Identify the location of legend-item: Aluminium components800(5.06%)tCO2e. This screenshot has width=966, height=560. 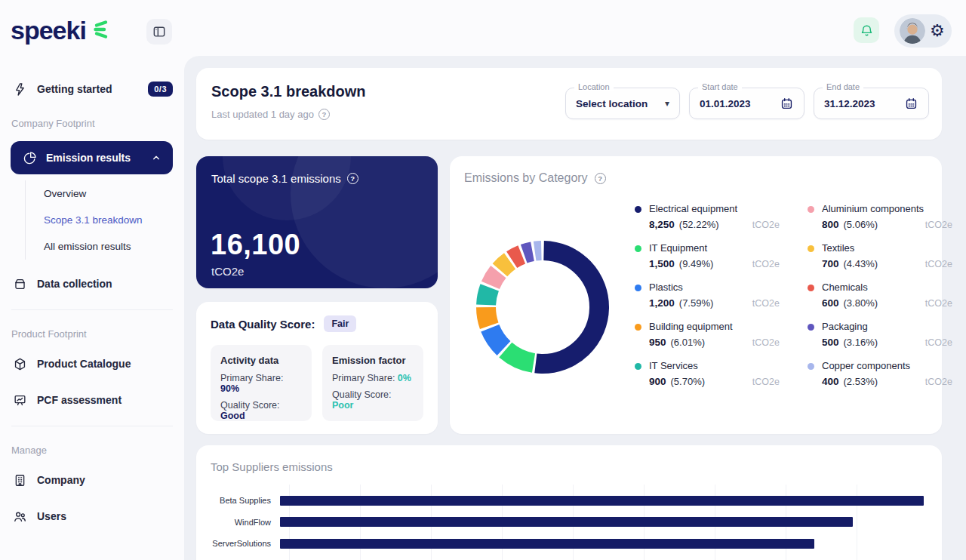
(884, 216).